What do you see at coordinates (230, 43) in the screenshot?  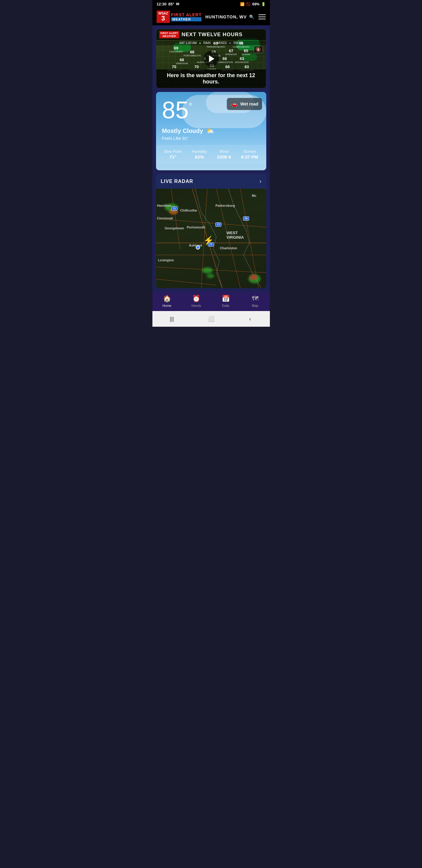 I see `legend-snow-icon: ●` at bounding box center [230, 43].